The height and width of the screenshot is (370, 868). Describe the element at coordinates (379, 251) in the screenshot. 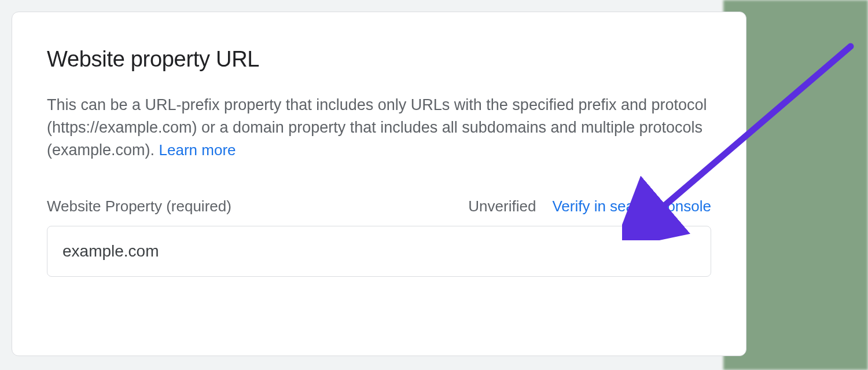

I see `website-property-input` at that location.